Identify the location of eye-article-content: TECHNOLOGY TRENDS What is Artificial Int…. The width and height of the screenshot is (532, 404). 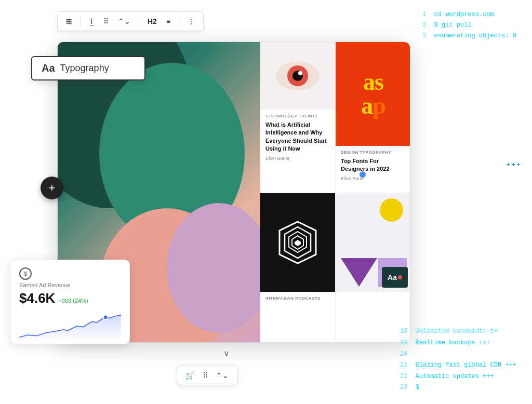
(298, 151).